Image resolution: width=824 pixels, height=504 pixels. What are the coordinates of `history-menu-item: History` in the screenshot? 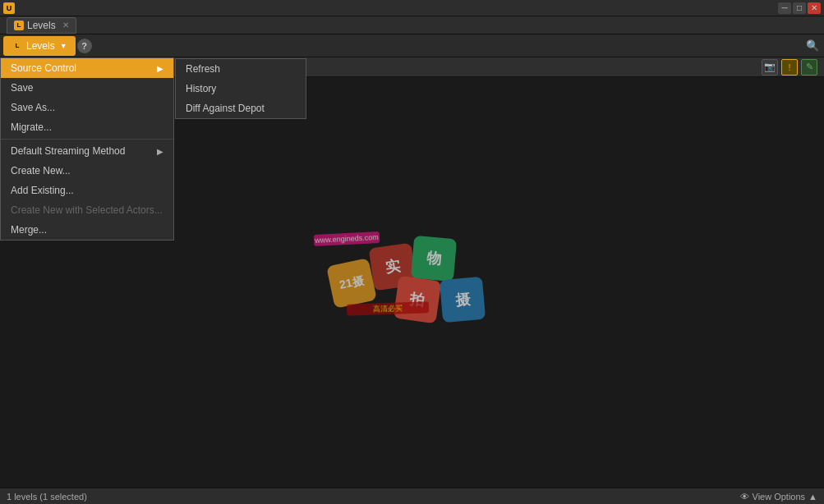 It's located at (241, 89).